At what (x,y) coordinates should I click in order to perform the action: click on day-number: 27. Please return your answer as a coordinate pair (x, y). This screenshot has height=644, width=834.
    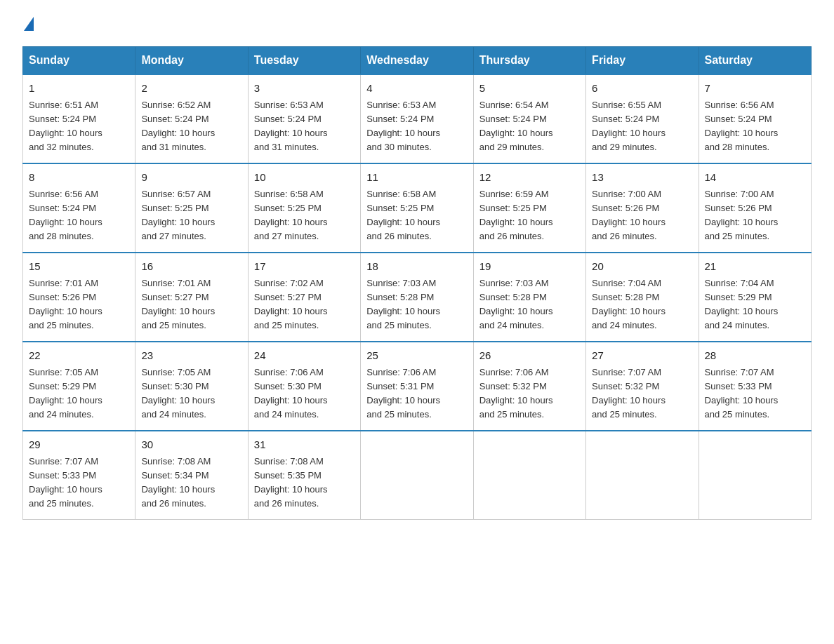
    Looking at the image, I should click on (642, 356).